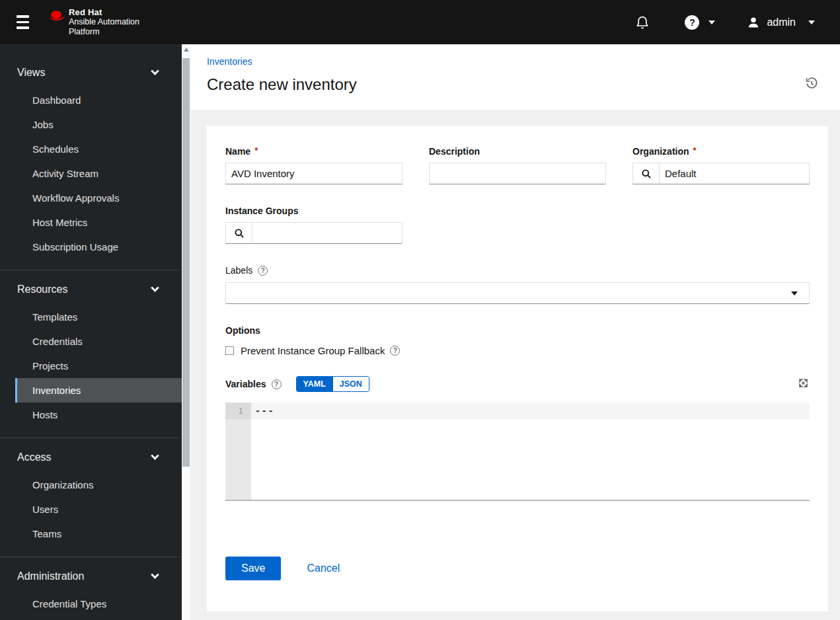  Describe the element at coordinates (695, 151) in the screenshot. I see `required-asterisk: *` at that location.